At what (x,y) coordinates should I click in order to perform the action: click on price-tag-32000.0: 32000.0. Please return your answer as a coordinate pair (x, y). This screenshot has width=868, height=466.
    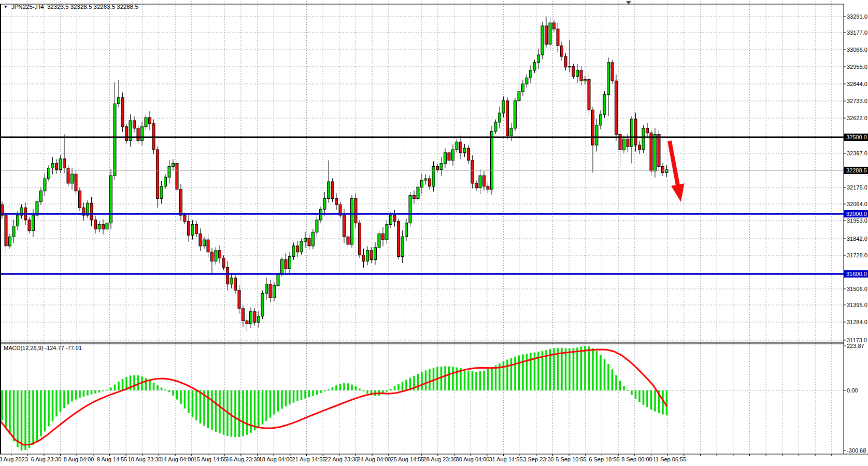
    Looking at the image, I should click on (856, 214).